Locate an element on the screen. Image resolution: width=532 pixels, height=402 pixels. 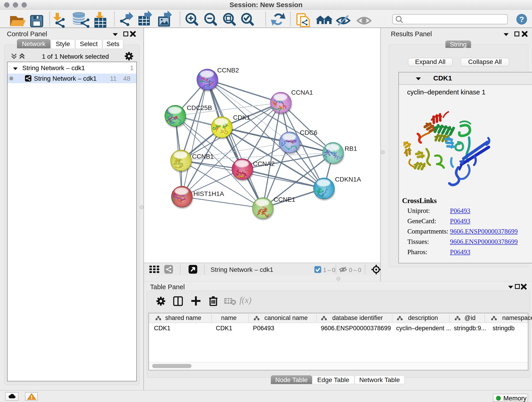
svg-text: CDC25B is located at coordinates (199, 108).